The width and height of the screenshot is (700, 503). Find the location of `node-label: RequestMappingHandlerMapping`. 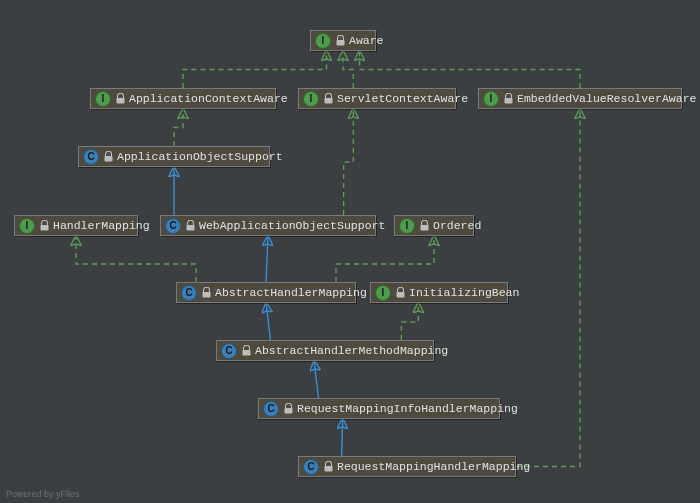

node-label: RequestMappingHandlerMapping is located at coordinates (434, 466).